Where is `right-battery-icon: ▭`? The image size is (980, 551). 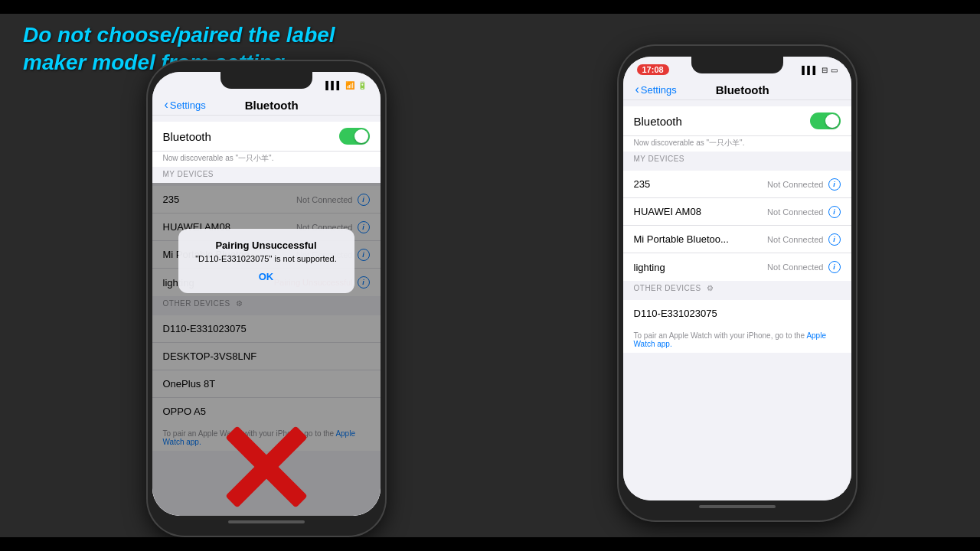 right-battery-icon: ▭ is located at coordinates (835, 70).